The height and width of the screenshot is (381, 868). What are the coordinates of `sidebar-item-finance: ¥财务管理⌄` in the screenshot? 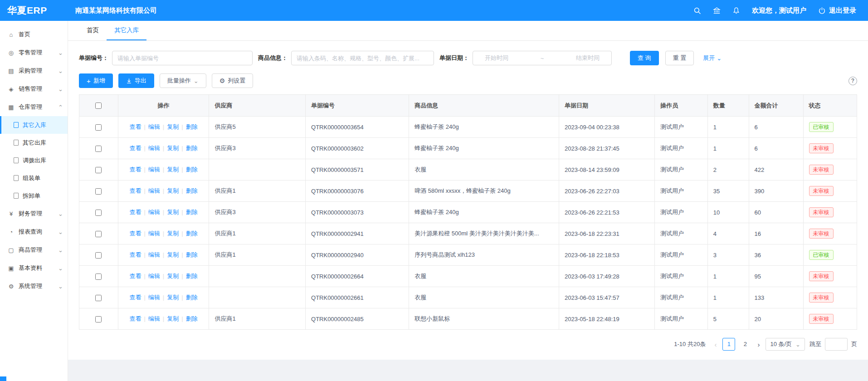 It's located at (34, 214).